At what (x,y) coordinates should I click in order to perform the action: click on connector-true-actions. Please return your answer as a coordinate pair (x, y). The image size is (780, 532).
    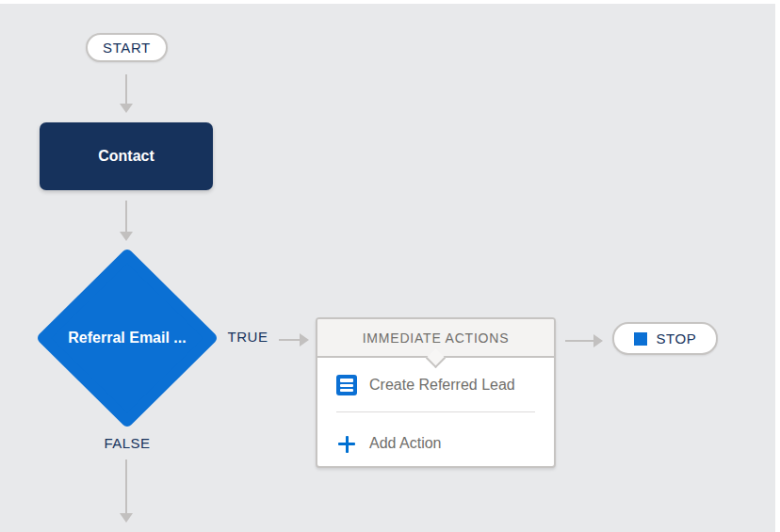
    Looking at the image, I should click on (289, 340).